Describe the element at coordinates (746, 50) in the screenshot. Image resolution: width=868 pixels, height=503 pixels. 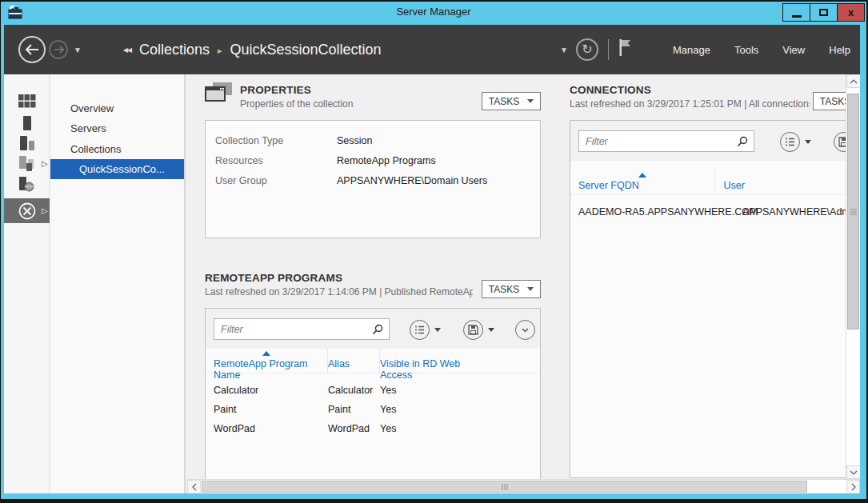
I see `menu-tools: Tools` at that location.